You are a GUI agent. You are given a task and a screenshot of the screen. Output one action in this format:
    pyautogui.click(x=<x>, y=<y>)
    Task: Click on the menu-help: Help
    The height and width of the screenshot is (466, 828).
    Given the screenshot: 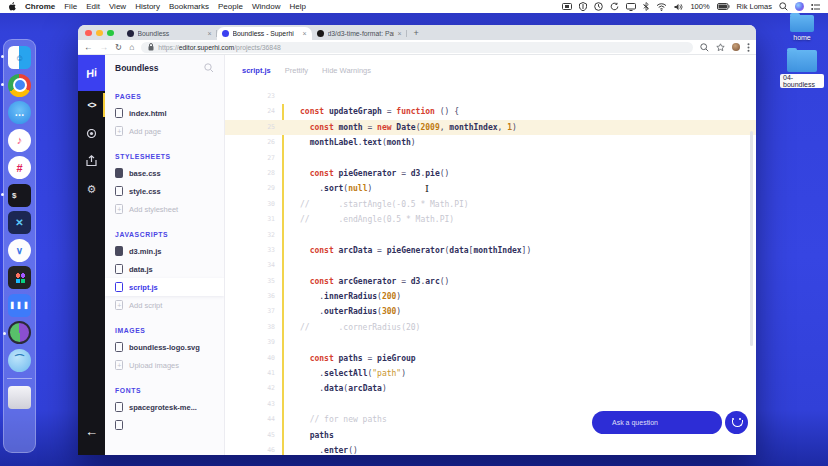 What is the action you would take?
    pyautogui.click(x=297, y=6)
    